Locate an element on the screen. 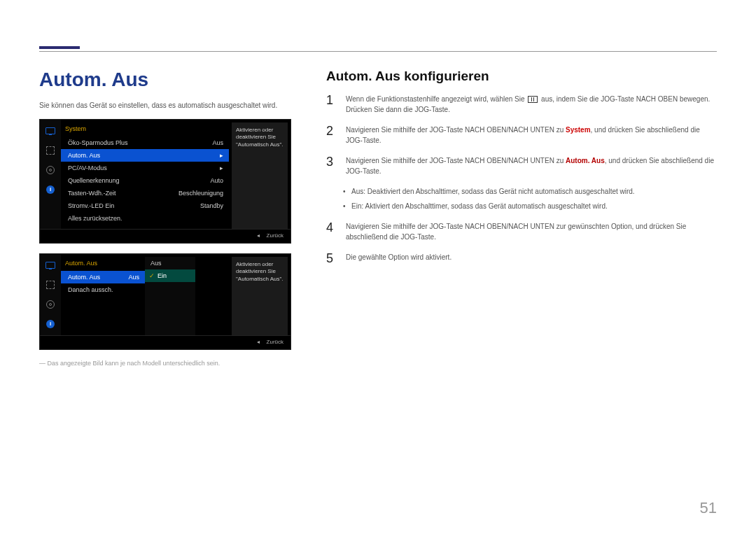 The image size is (756, 534). footnote: Das angezeigte Bild kann je nach Modell … is located at coordinates (169, 363).